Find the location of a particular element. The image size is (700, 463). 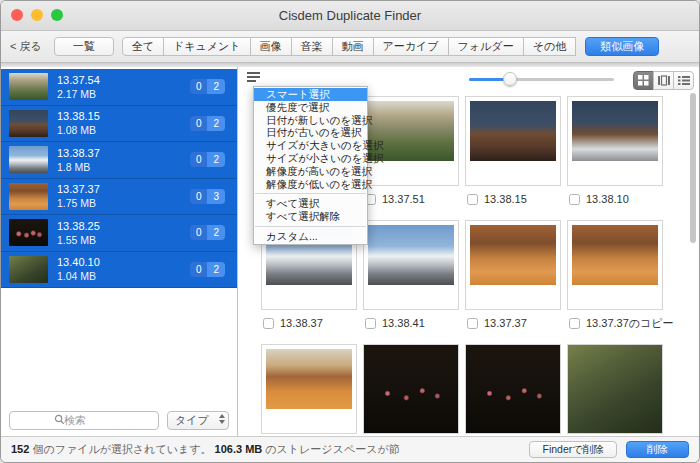

status-bar: 152 個のファイルが選択されています。 106.3 MB のストレージスペース… is located at coordinates (350, 449).